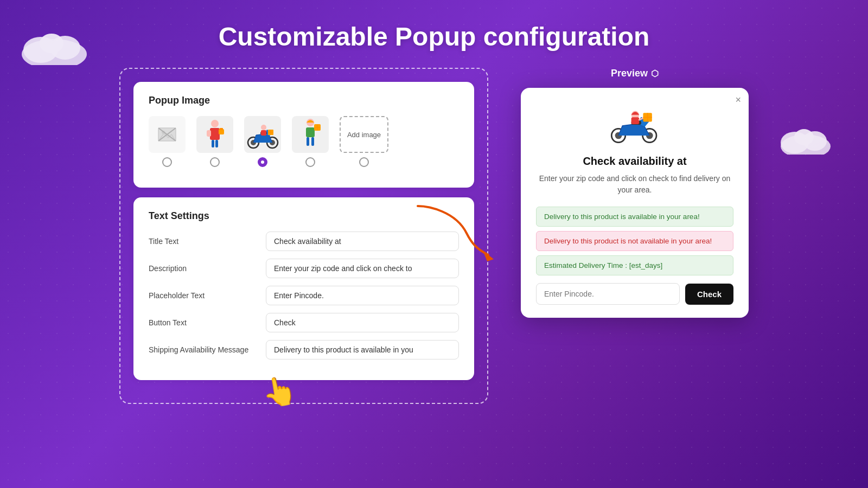  I want to click on popup-image-area, so click(635, 125).